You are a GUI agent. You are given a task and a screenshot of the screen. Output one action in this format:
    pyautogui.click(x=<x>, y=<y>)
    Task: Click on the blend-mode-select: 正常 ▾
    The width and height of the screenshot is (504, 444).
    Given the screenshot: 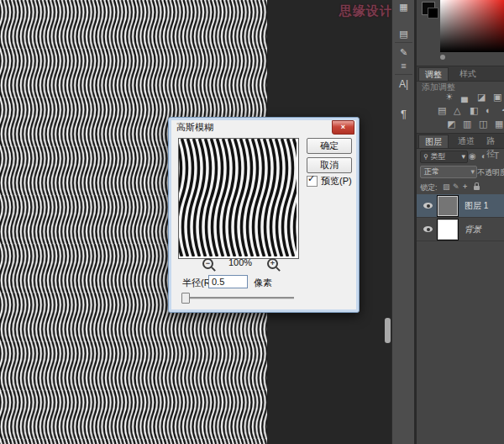 What is the action you would take?
    pyautogui.click(x=449, y=172)
    